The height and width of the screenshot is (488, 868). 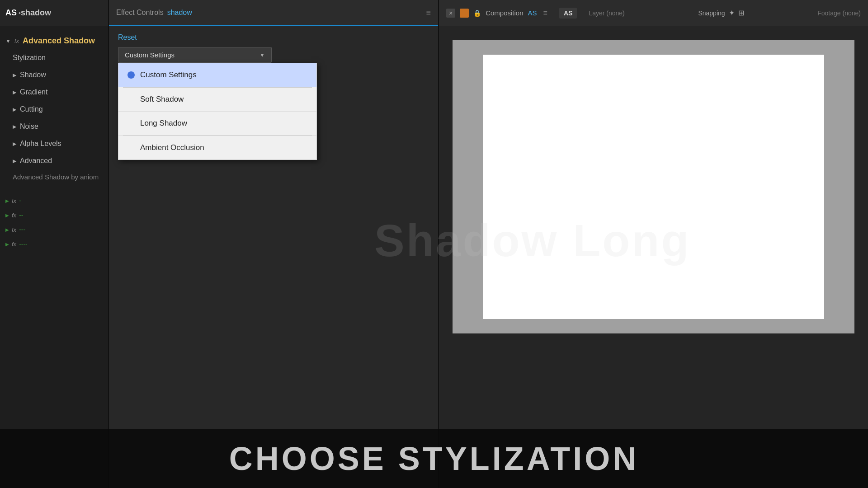 I want to click on logo: AS, so click(x=11, y=13).